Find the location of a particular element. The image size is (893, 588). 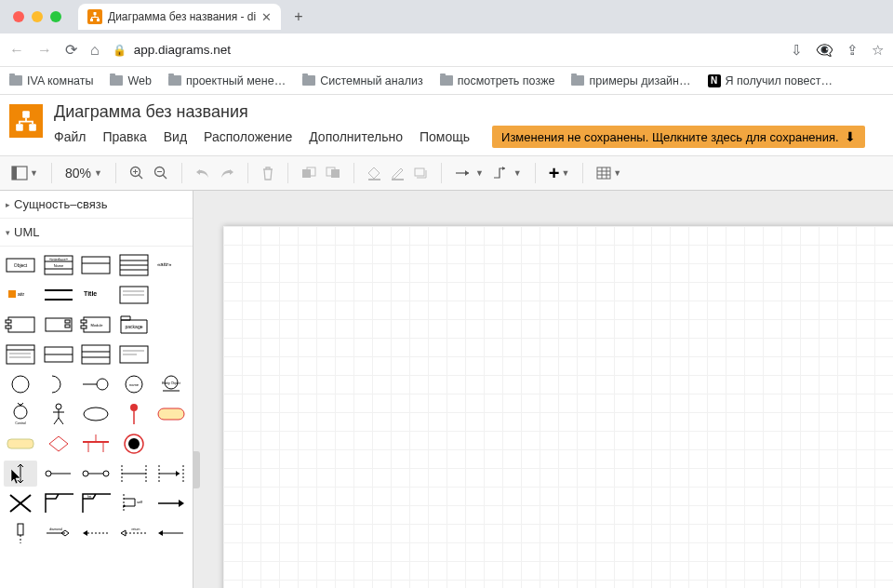

shape-circle is located at coordinates (20, 384).